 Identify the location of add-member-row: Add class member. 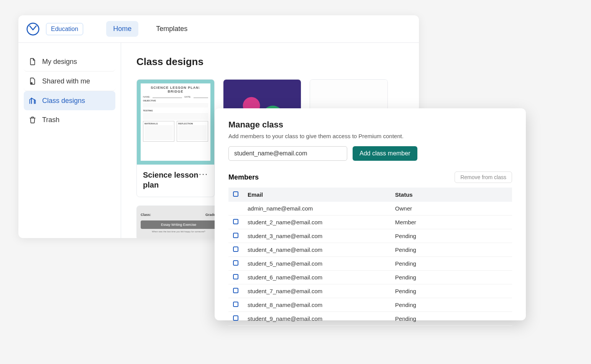
(370, 153).